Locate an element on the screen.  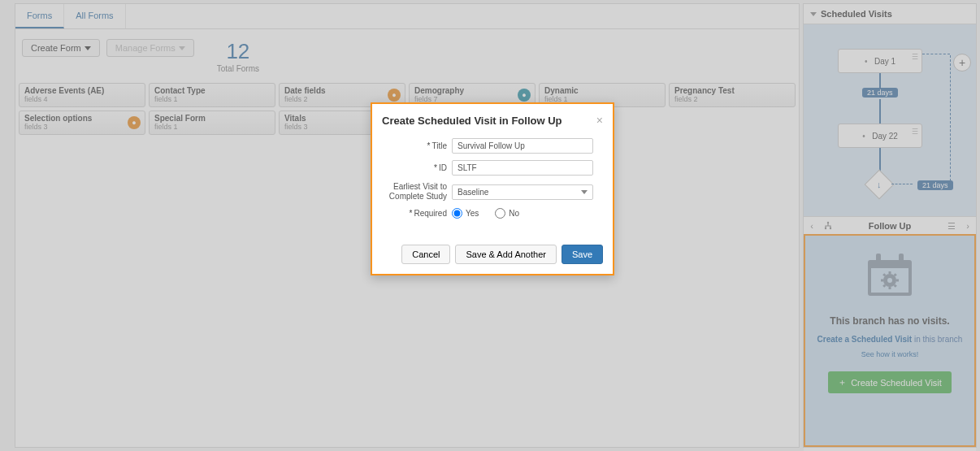
visit-day22-label: Day 22 is located at coordinates (885, 137).